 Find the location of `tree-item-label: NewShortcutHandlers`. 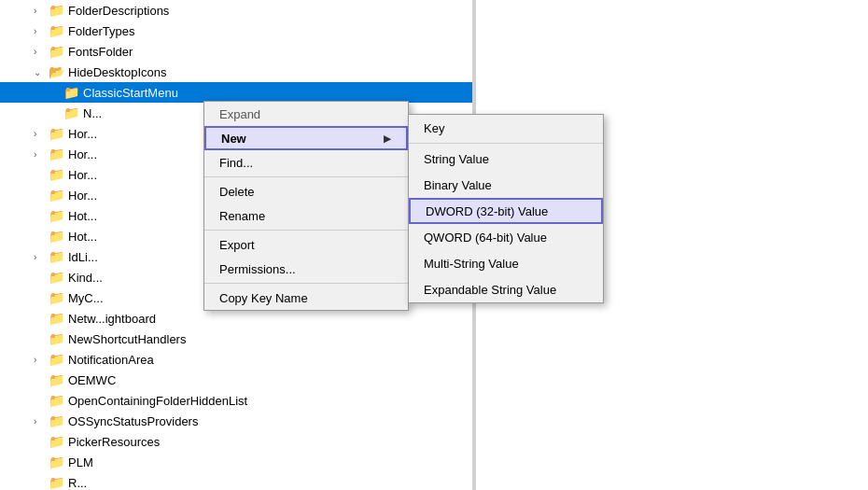

tree-item-label: NewShortcutHandlers is located at coordinates (127, 340).